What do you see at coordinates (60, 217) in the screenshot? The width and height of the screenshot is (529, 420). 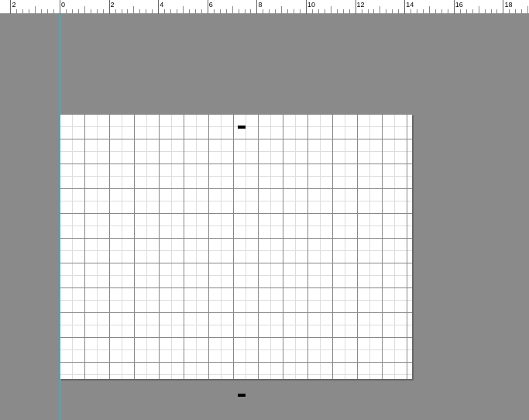 I see `vertical-guide` at bounding box center [60, 217].